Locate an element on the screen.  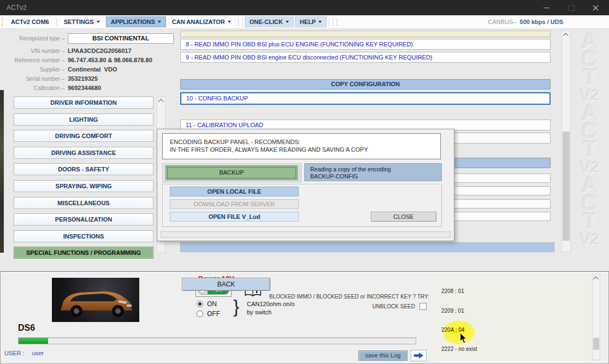
reference-row: Reference number – 96.747.453.80 & 98.06… is located at coordinates (76, 60).